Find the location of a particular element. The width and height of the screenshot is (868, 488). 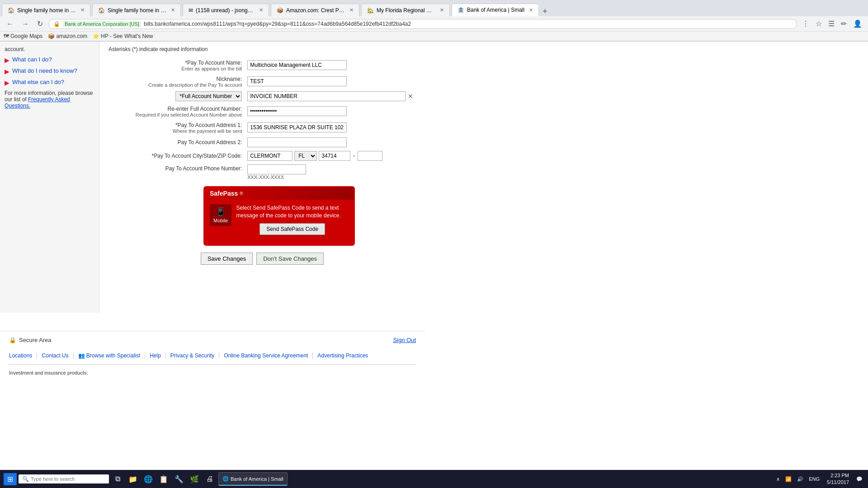

nickname-sublabel: Create a description of the Pay To accou… is located at coordinates (176, 85).